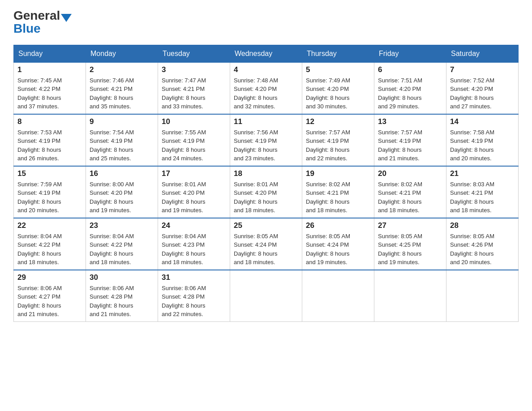  What do you see at coordinates (410, 249) in the screenshot?
I see `day-info: Sunrise: 8:05 AMSunset: 4:25 PMDaylight:…` at bounding box center [410, 249].